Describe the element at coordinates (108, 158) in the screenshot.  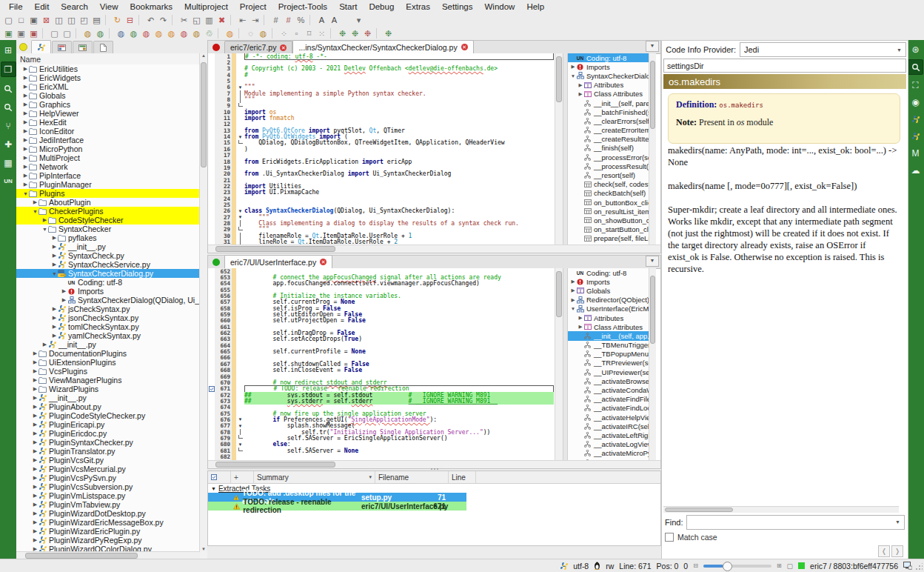
I see `tree-item-multiproject: ▶MultiProject` at that location.